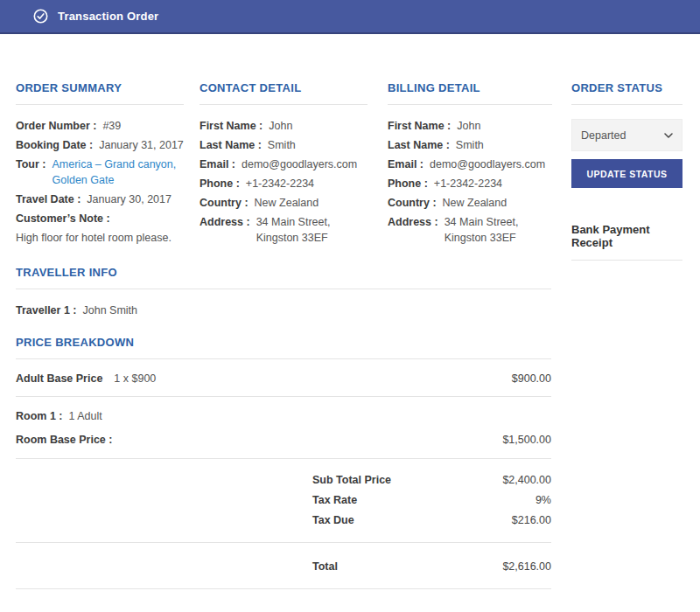 This screenshot has height=612, width=700. Describe the element at coordinates (626, 241) in the screenshot. I see `bank-payment-receipt-heading: Bank Payment Receipt` at that location.